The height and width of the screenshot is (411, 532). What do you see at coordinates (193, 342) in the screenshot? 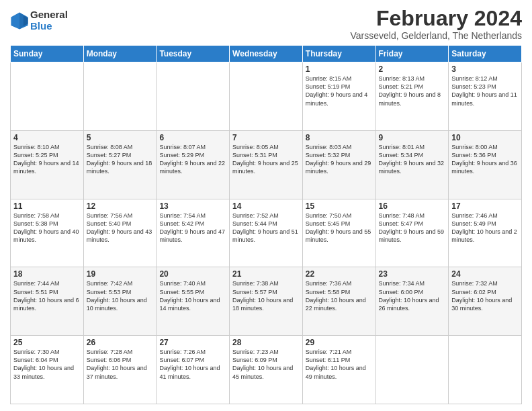
I see `day-number: 27` at bounding box center [193, 342].